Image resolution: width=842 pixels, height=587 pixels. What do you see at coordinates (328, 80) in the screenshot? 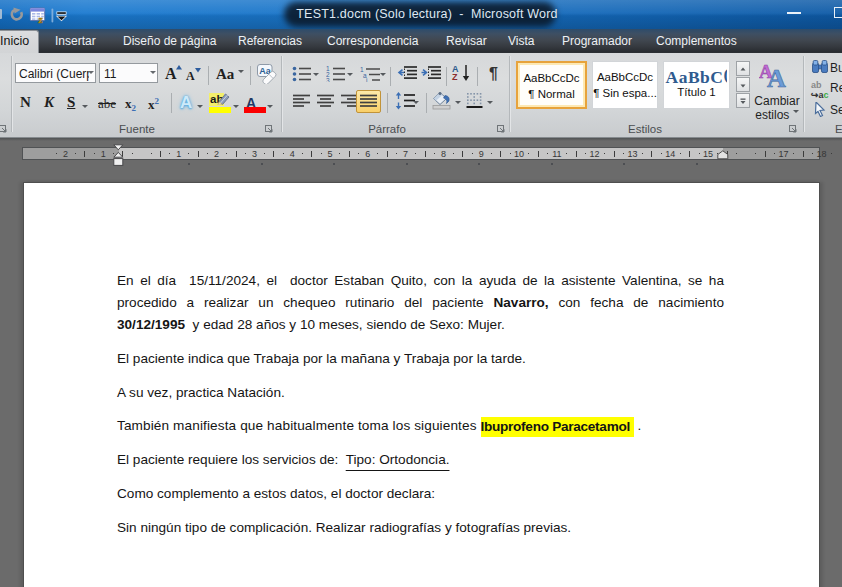
I see `svg-text: 3` at bounding box center [328, 80].